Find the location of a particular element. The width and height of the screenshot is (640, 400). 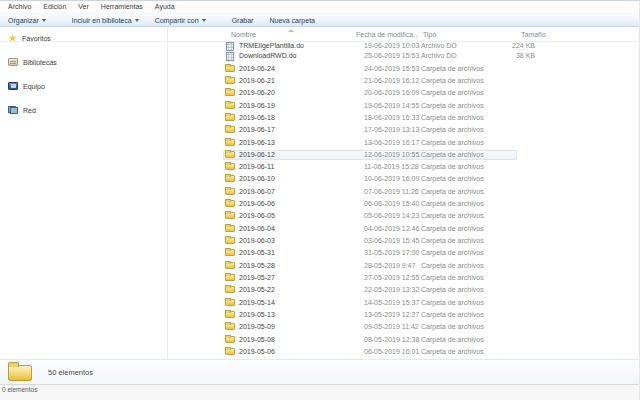

toolbar-button-grabar: Grabar is located at coordinates (243, 20).